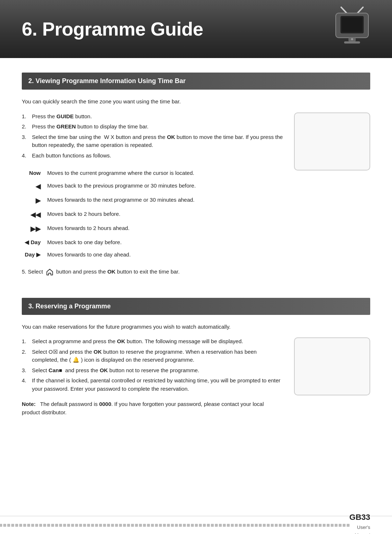 Image resolution: width=392 pixels, height=534 pixels. What do you see at coordinates (175, 525) in the screenshot?
I see `footer-dots-area: // Generate dots inline document.addEven…` at bounding box center [175, 525].